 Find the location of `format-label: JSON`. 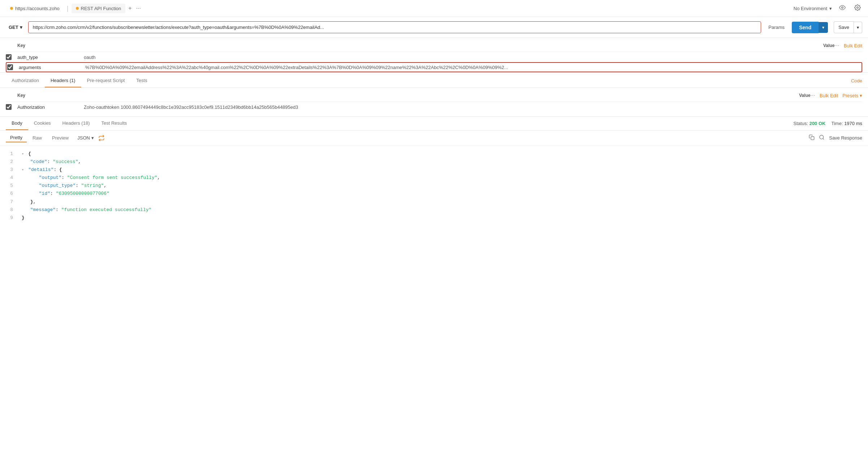

format-label: JSON is located at coordinates (84, 138).